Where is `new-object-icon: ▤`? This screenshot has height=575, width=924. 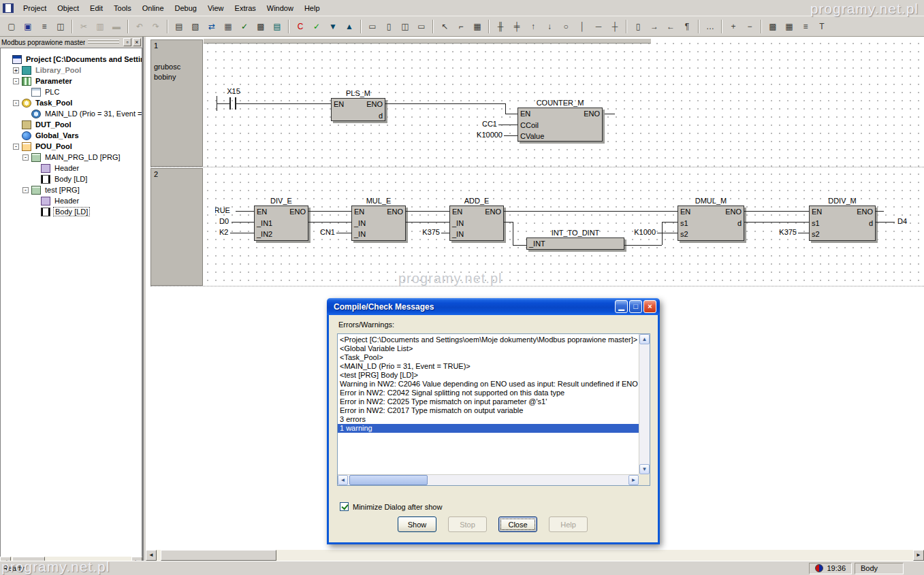
new-object-icon: ▤ is located at coordinates (179, 26).